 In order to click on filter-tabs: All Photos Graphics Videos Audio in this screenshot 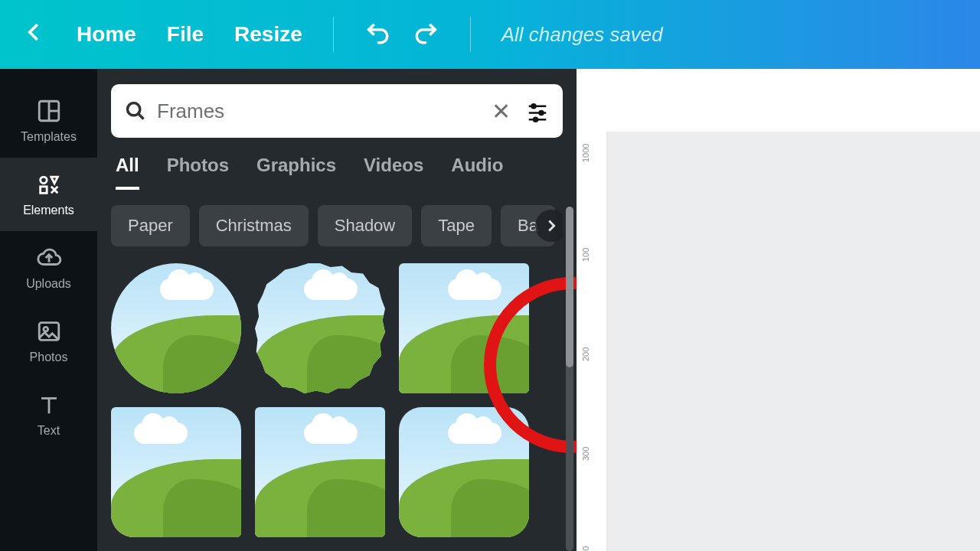, I will do `click(337, 172)`.